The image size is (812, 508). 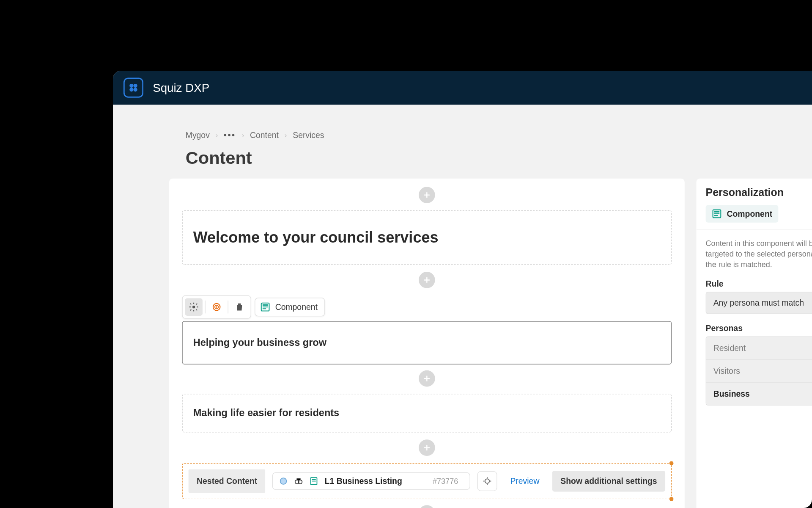 I want to click on block-toolbar: Component, so click(x=427, y=306).